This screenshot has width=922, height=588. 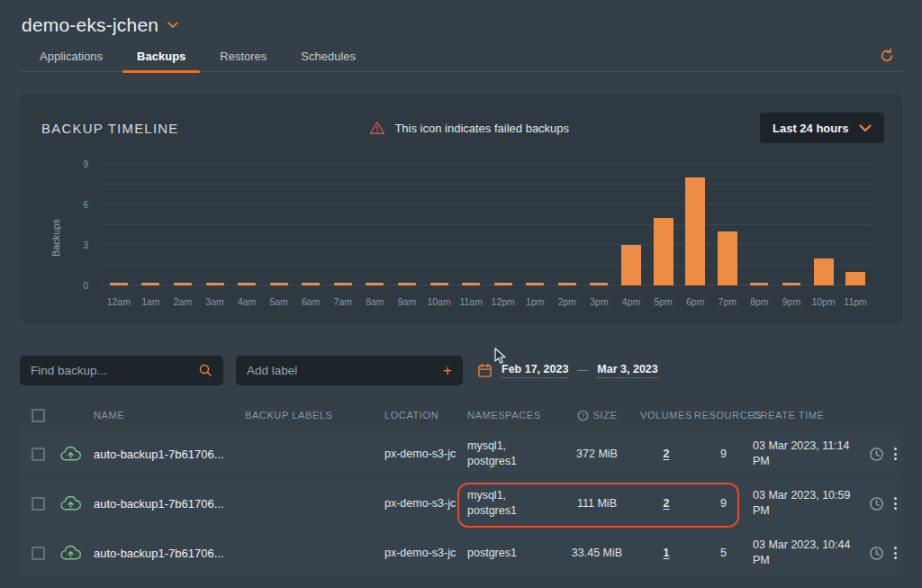 What do you see at coordinates (161, 58) in the screenshot?
I see `tab-backups: Backups` at bounding box center [161, 58].